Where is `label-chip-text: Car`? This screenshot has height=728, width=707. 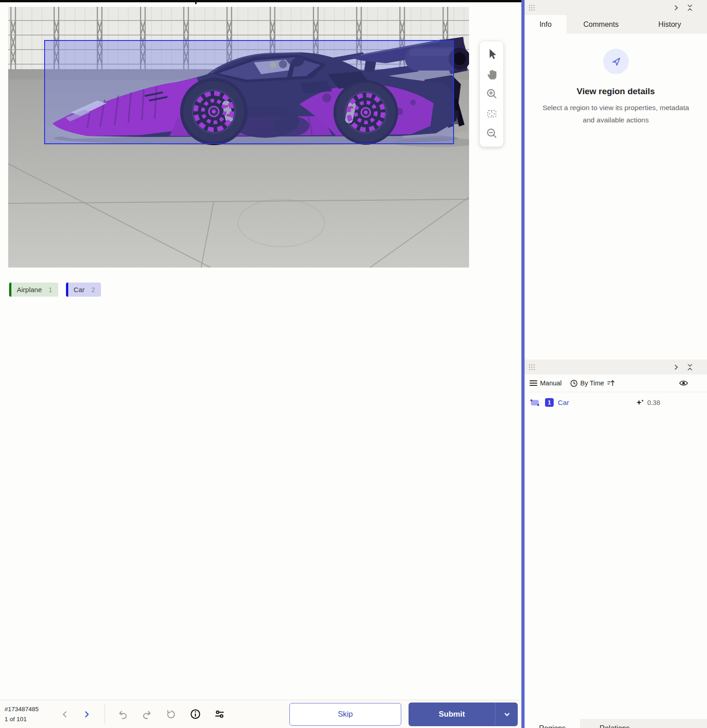
label-chip-text: Car is located at coordinates (79, 289).